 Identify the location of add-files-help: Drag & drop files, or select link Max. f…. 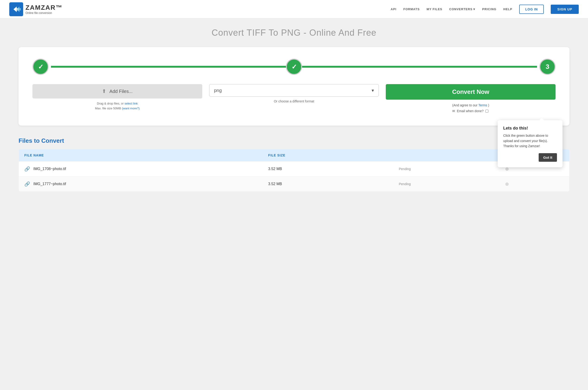
(117, 106).